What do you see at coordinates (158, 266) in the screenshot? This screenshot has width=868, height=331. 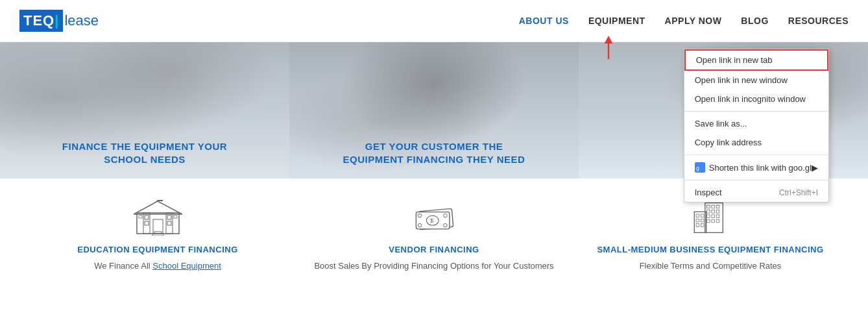 I see `card-education-desc: We Finance All School Equipment` at bounding box center [158, 266].